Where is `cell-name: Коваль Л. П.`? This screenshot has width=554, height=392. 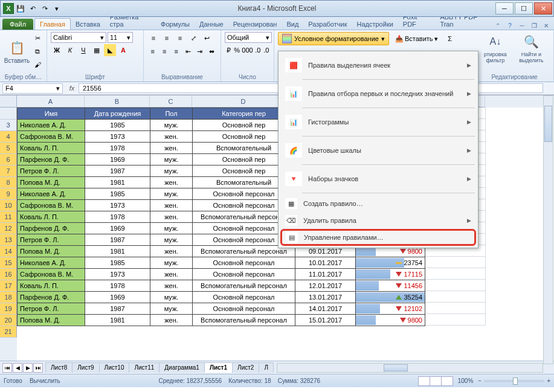
cell-name: Коваль Л. П. is located at coordinates (51, 149).